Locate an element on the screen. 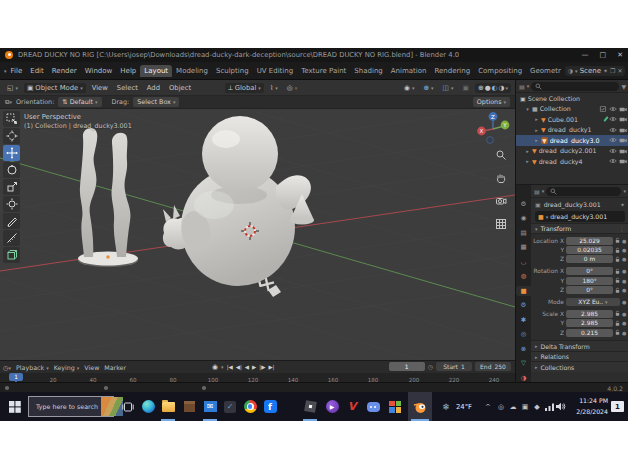 The height and width of the screenshot is (472, 628). new-scene-icon: ❐ is located at coordinates (612, 70).